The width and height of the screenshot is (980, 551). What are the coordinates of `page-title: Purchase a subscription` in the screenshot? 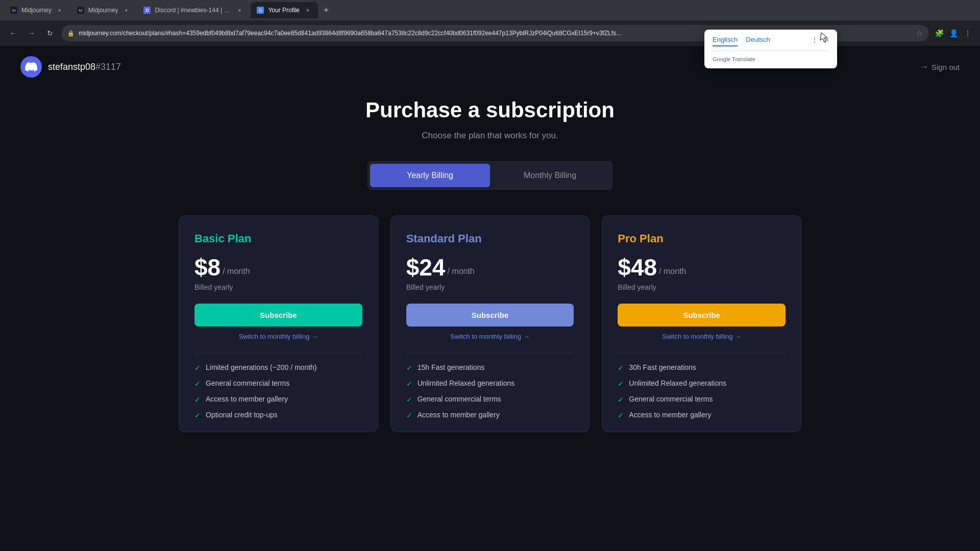 It's located at (490, 110).